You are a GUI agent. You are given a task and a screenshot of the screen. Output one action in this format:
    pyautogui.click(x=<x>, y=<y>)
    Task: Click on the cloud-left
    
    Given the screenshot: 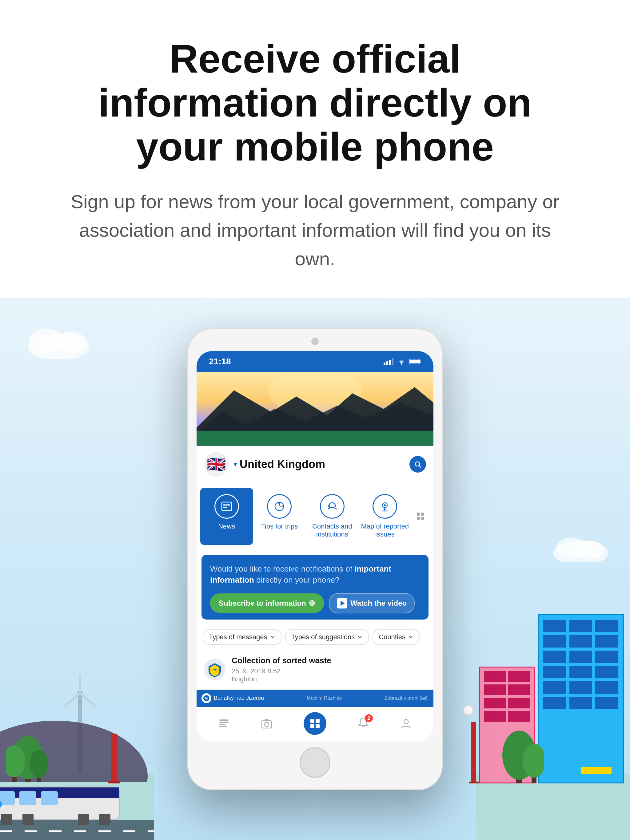 What is the action you would take?
    pyautogui.click(x=59, y=341)
    